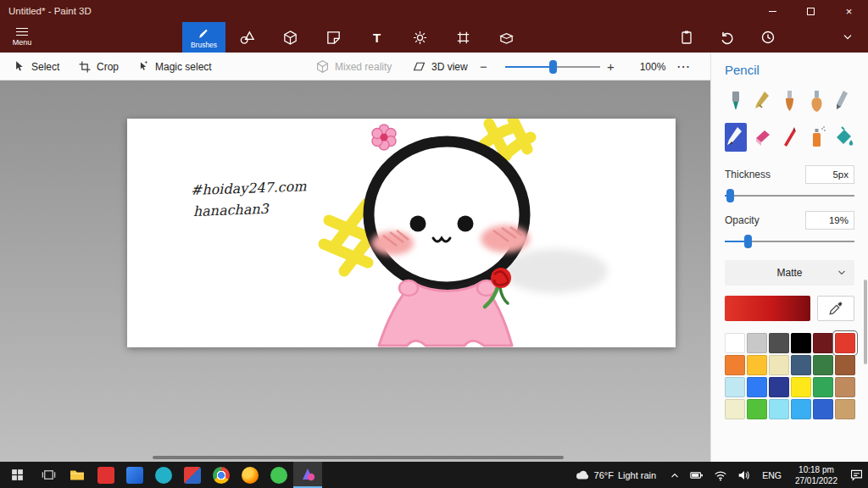 The width and height of the screenshot is (868, 488). What do you see at coordinates (203, 37) in the screenshot?
I see `tab-brushes: Brushes` at bounding box center [203, 37].